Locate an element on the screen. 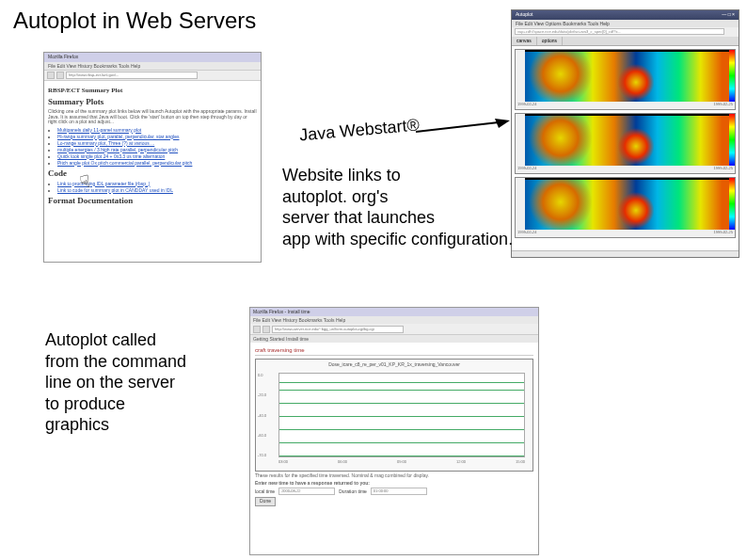 This screenshot has width=747, height=560. ylab: -40.0 is located at coordinates (267, 416).